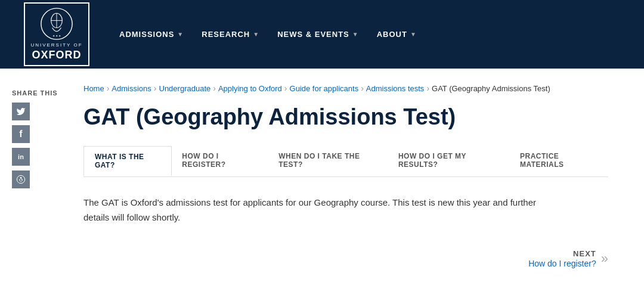 This screenshot has height=307, width=644. I want to click on tab-bar: WHAT IS THE GAT? HOW DO I REGISTER? WHEN…, so click(346, 162).